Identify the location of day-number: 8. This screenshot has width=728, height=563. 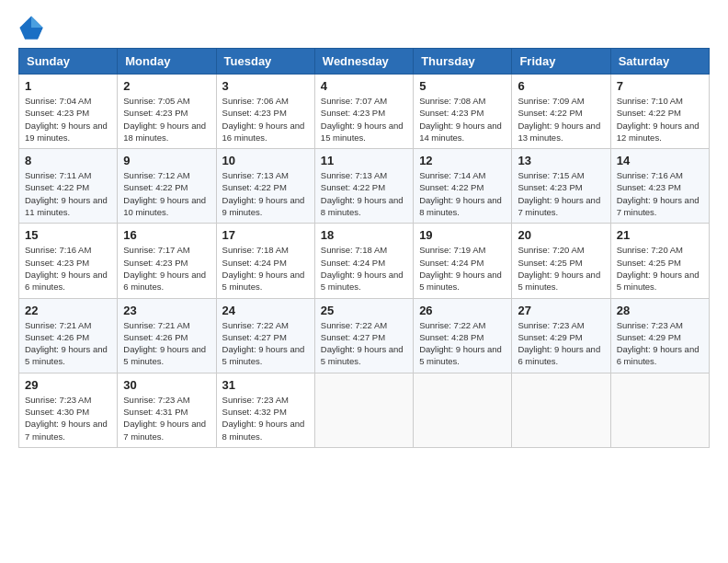
(68, 160).